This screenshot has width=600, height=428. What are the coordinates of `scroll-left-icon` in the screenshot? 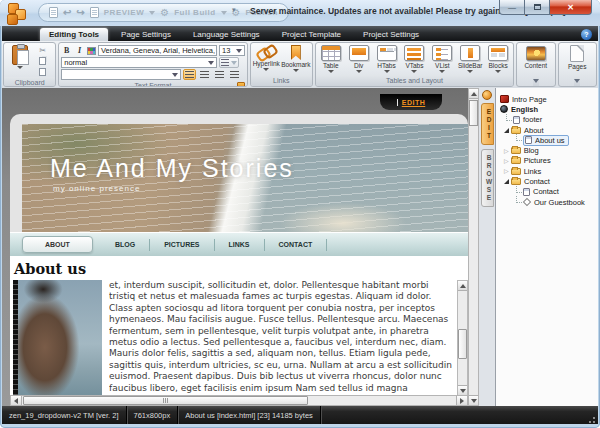 It's located at (16, 400).